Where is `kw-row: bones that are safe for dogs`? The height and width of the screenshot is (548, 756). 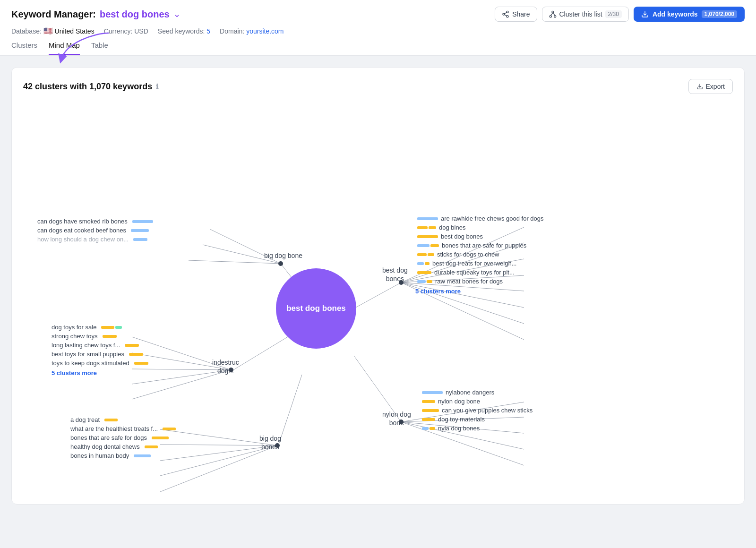
kw-row: bones that are safe for dogs is located at coordinates (123, 437).